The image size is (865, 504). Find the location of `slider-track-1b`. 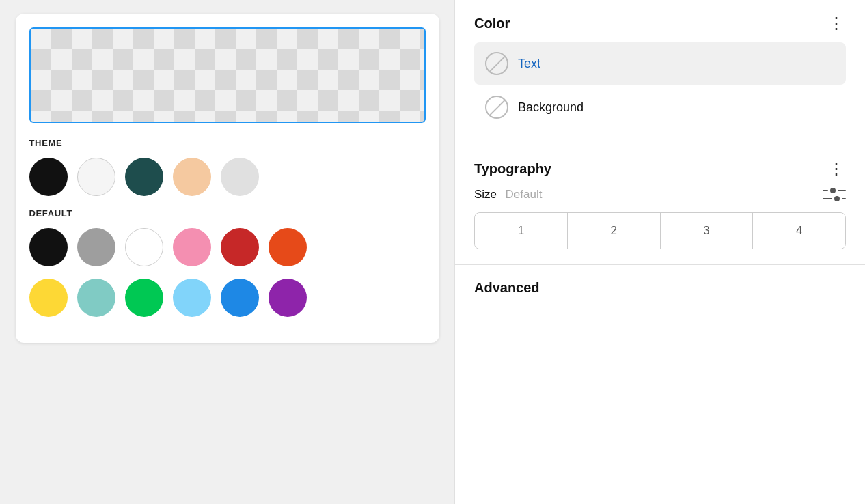

slider-track-1b is located at coordinates (842, 191).